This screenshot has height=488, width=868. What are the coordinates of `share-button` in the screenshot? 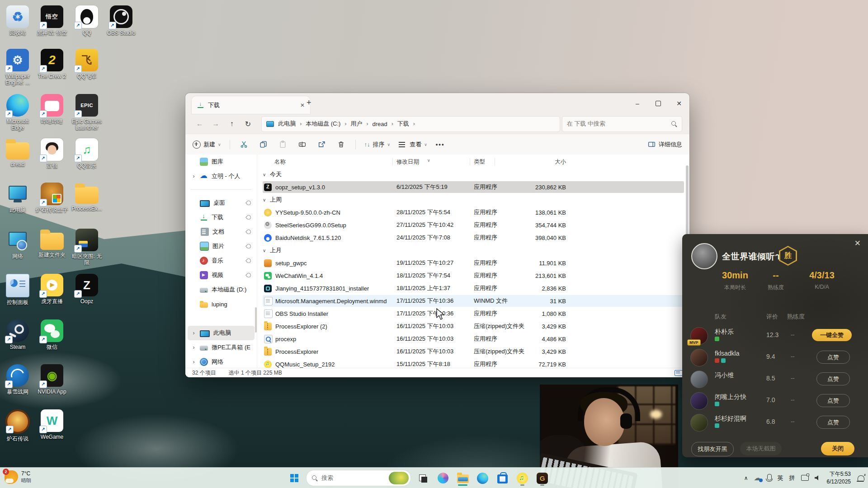 It's located at (322, 145).